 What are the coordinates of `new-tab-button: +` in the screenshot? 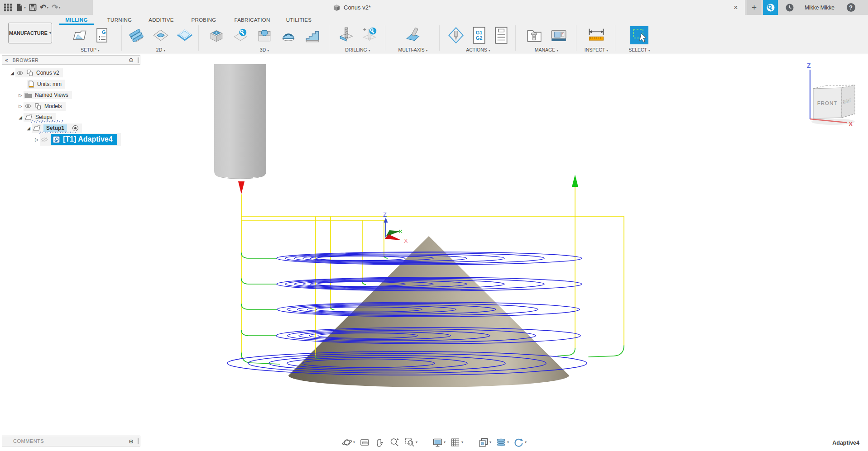 It's located at (754, 7).